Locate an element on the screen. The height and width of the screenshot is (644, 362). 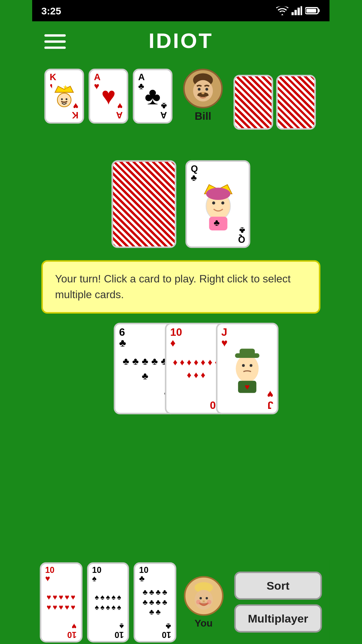
bottom-bar: 10♥ ♥♥ ♥♥ ♥♥ ♥♥ ♥♥ 10♥ 10♠ ♠♠ ♠♠ ♠♠ ♠♠ ♠… is located at coordinates (181, 602).